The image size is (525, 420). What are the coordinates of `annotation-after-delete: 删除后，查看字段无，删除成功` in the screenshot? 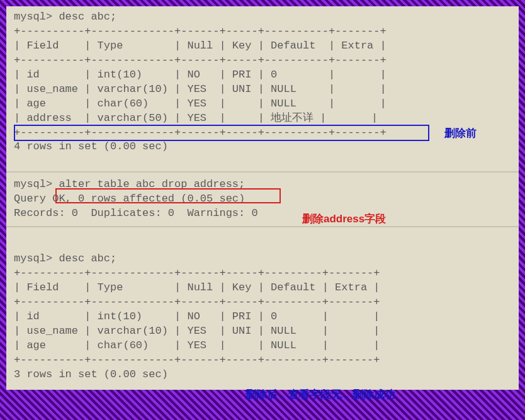 It's located at (320, 394).